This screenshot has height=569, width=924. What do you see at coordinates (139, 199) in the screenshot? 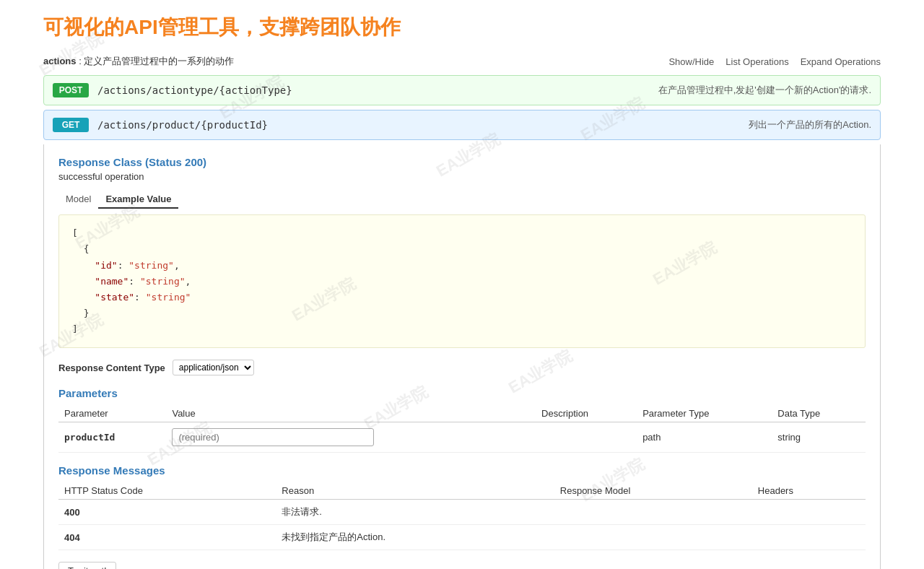
I see `example-value-tab: Example Value` at bounding box center [139, 199].